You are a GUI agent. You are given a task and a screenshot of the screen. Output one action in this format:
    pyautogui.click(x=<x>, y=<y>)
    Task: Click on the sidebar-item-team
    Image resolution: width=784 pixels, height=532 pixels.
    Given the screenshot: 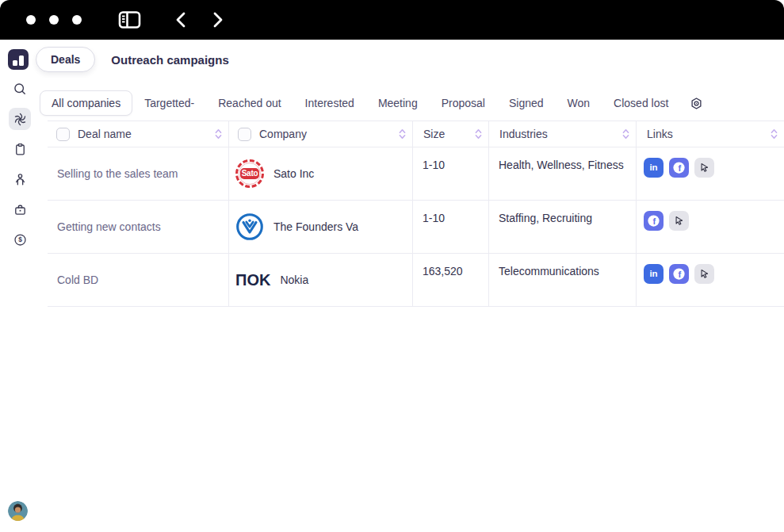 What is the action you would take?
    pyautogui.click(x=20, y=179)
    